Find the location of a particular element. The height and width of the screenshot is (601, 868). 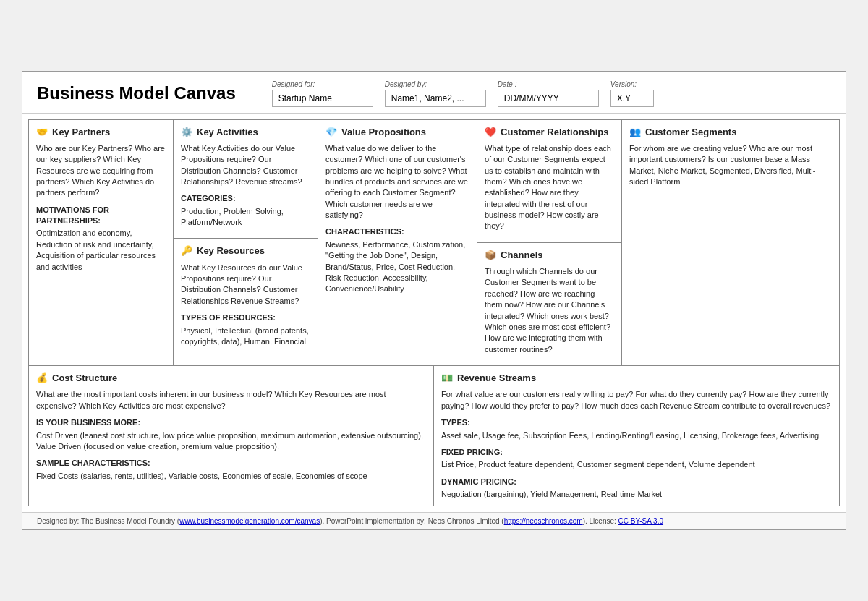

revenue-streams-cat3-label: DYNAMIC PRICING: is located at coordinates (637, 482).